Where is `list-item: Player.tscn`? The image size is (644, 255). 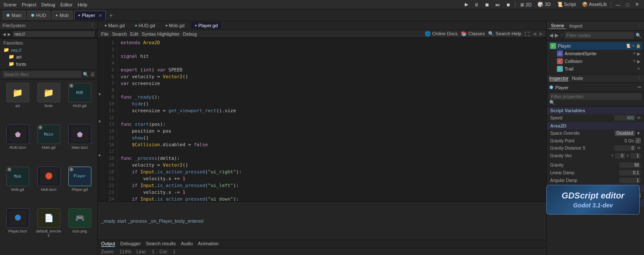
list-item: Player.tscn is located at coordinates (18, 230).